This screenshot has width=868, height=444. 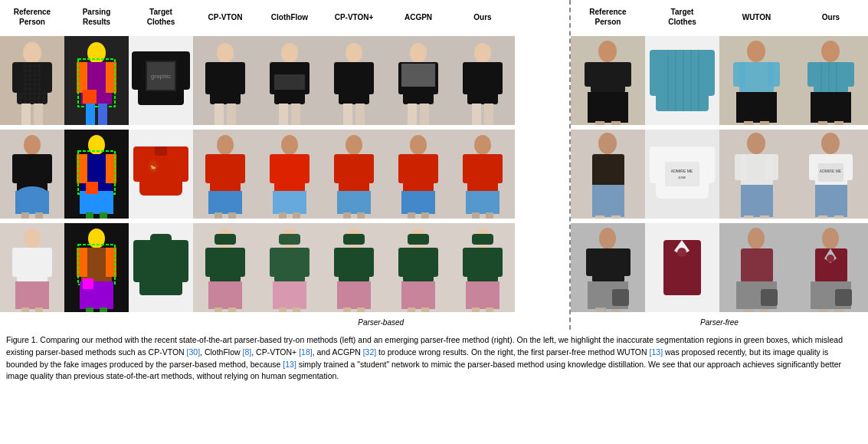 I want to click on left-header-6: ACGPN, so click(x=418, y=17).